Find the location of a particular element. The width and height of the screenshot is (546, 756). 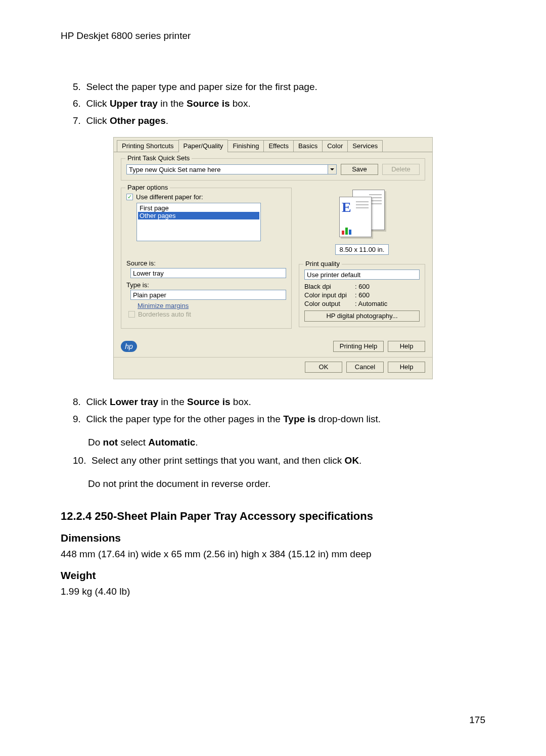

page-list: First page Other pages is located at coordinates (199, 222).